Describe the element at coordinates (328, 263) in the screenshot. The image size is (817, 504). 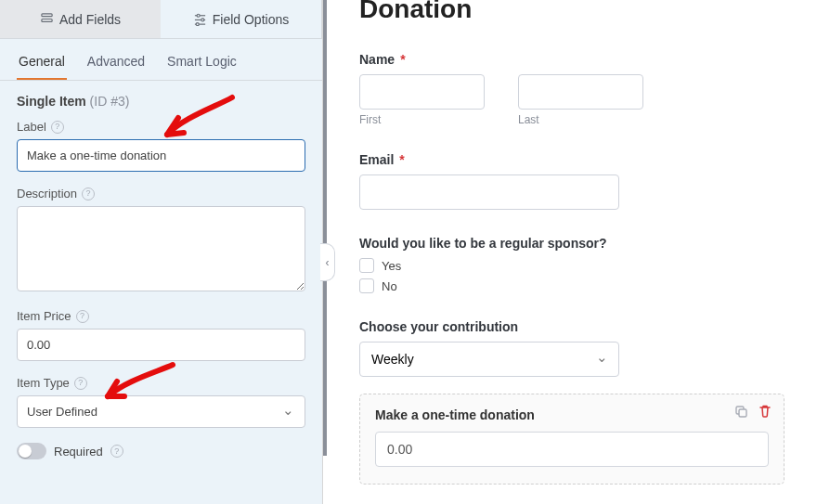
I see `chevron-left-icon: ‹` at that location.